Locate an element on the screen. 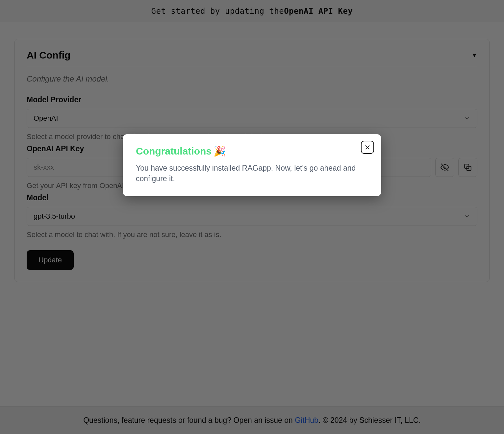  close-icon is located at coordinates (367, 147).